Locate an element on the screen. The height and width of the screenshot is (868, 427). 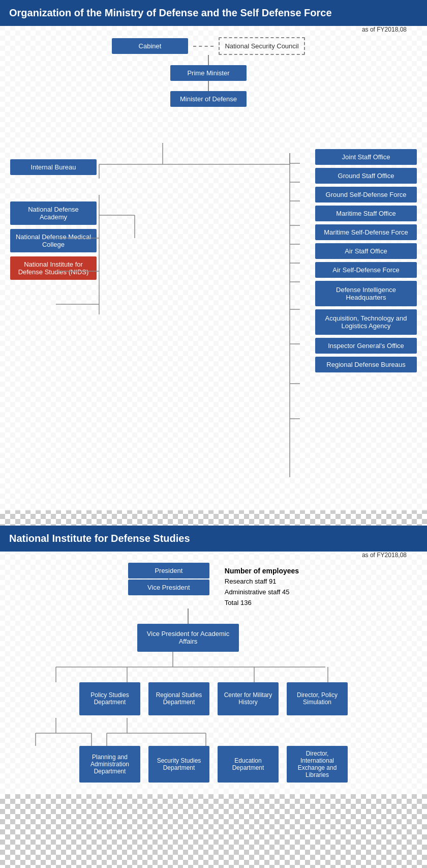
national-defense-academy-box: National Defense Academy is located at coordinates (53, 213).